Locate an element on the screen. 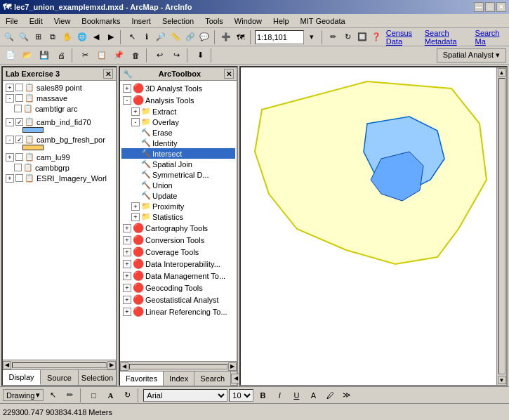 The image size is (509, 420). edit-btn: ✏ is located at coordinates (333, 37).